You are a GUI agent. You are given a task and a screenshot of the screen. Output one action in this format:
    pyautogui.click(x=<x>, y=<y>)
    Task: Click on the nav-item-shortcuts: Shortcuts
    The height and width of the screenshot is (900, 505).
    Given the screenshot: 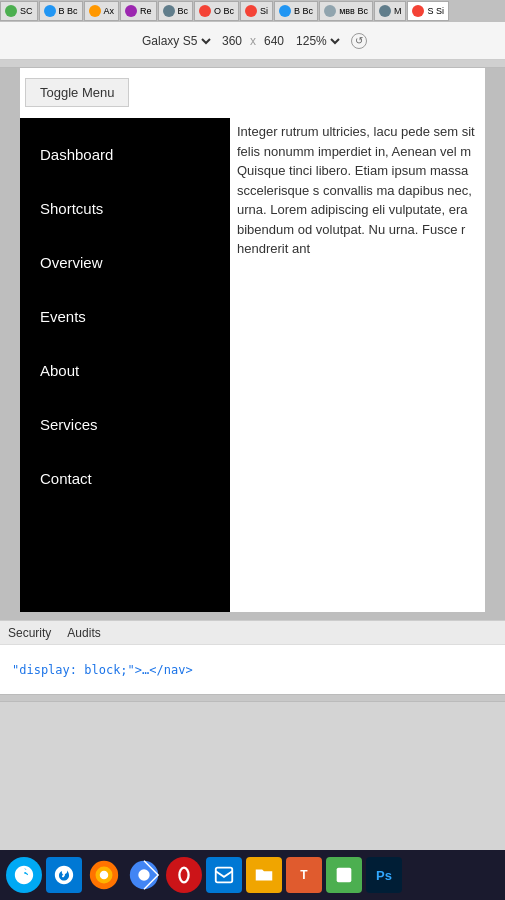 What is the action you would take?
    pyautogui.click(x=125, y=209)
    